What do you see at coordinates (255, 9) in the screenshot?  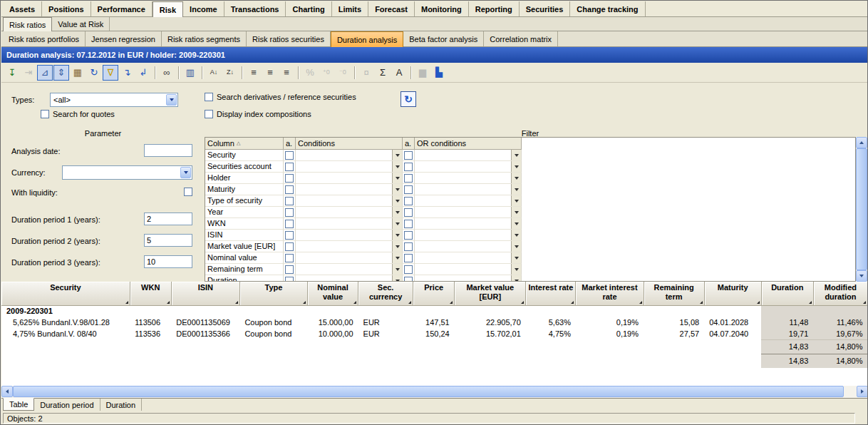 I see `tab-transactions: Transactions` at bounding box center [255, 9].